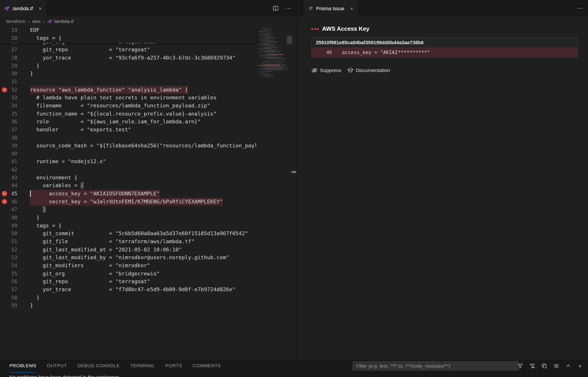  I want to click on code-line: 41 runtime = "nodejs12.x", so click(128, 162).